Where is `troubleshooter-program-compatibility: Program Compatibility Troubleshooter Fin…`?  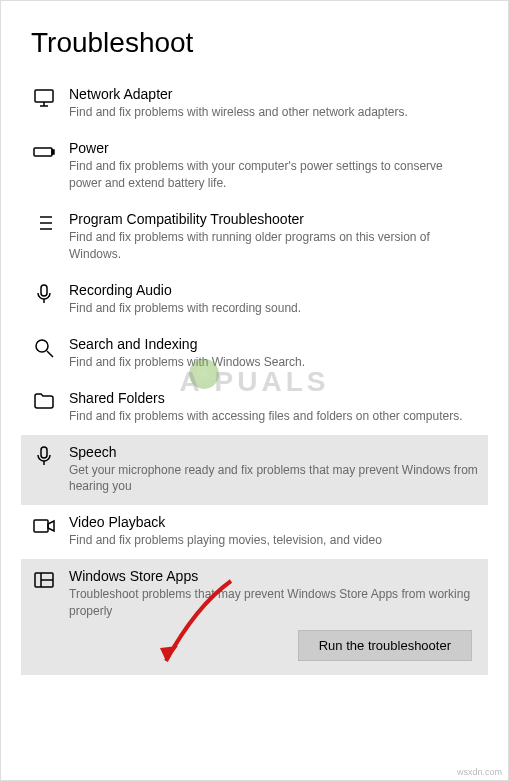
troubleshooter-program-compatibility: Program Compatibility Troubleshooter Fin… is located at coordinates (254, 238).